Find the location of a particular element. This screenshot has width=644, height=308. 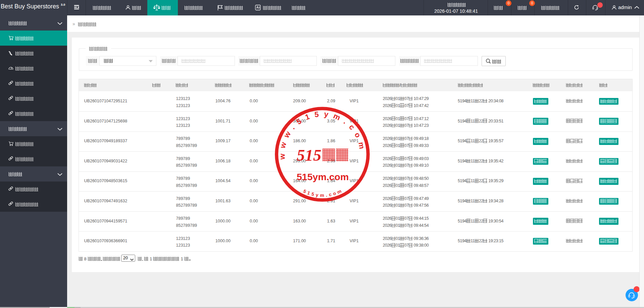

svg-text: www.515ym.com is located at coordinates (322, 135).